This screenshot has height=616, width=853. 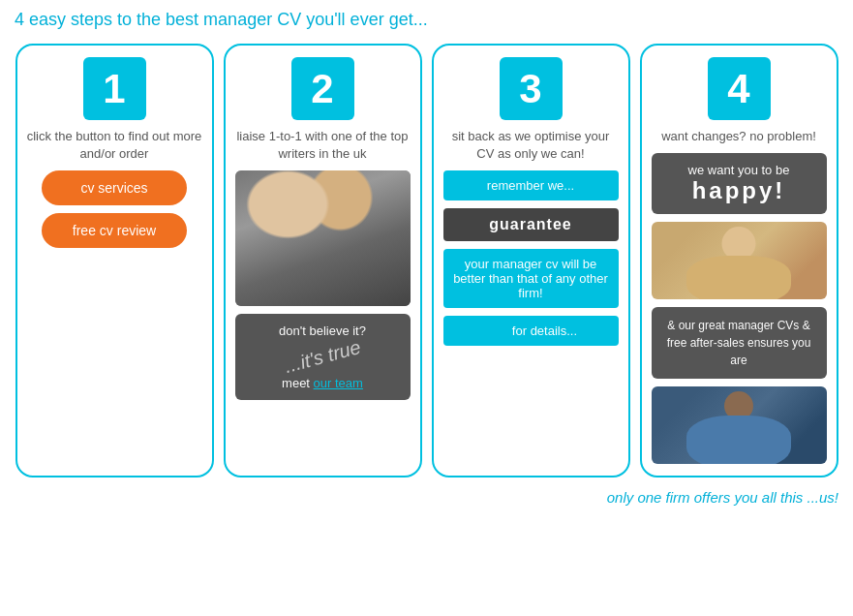 What do you see at coordinates (323, 384) in the screenshot?
I see `meet-team-text: meet our team` at bounding box center [323, 384].